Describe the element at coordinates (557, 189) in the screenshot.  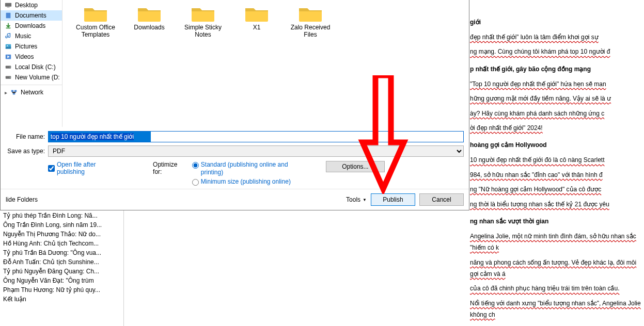
I see `doc-line: ng "Nữ hoàng gợi cảm Hollywood" của cô đ…` at that location.